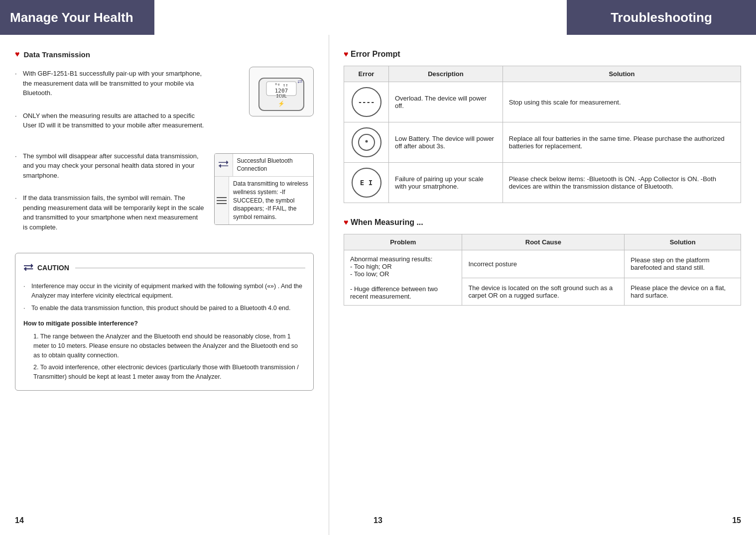  Describe the element at coordinates (661, 17) in the screenshot. I see `header-right: Troubleshooting` at that location.